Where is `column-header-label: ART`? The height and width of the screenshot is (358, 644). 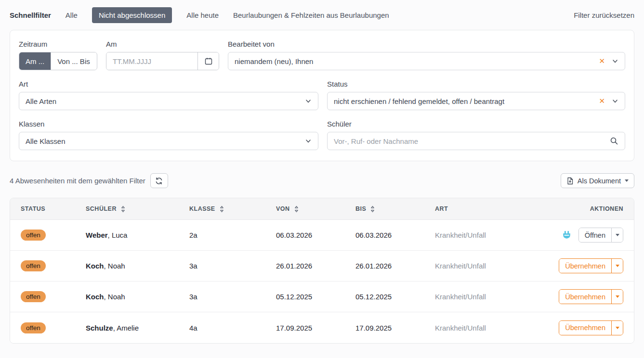 column-header-label: ART is located at coordinates (441, 209).